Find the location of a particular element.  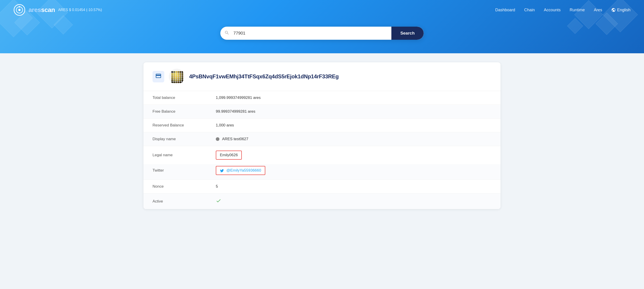

check-icon is located at coordinates (218, 201).